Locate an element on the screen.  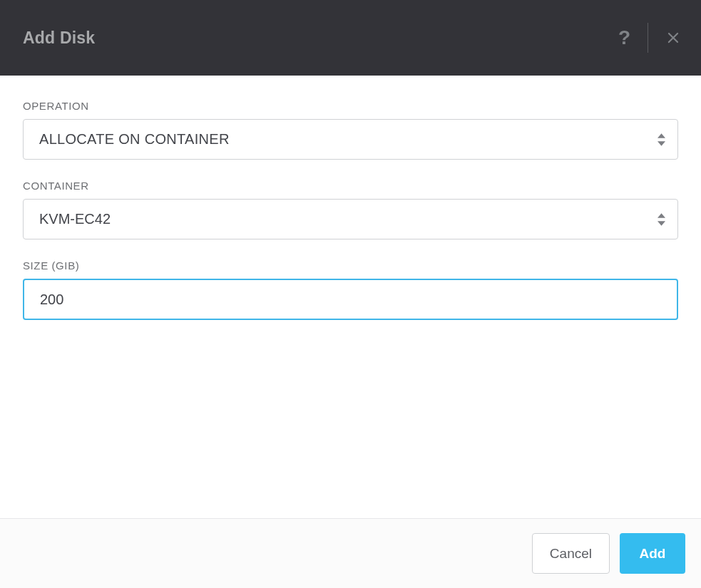
container-select-wrap: KVM-EC42 is located at coordinates (351, 220).